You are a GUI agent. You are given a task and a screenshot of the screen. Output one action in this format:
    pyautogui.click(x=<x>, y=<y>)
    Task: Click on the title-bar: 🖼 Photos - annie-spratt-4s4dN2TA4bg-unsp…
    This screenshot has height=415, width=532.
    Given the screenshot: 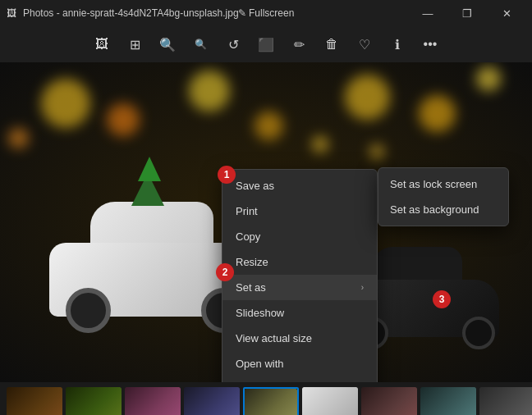 What is the action you would take?
    pyautogui.click(x=266, y=13)
    